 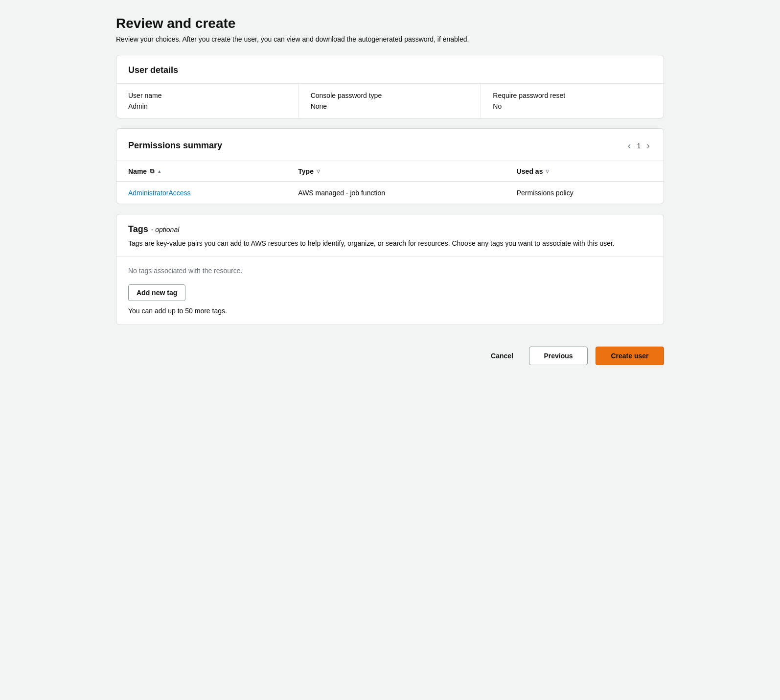 What do you see at coordinates (175, 146) in the screenshot?
I see `permissions-summary-title: Permissions summary` at bounding box center [175, 146].